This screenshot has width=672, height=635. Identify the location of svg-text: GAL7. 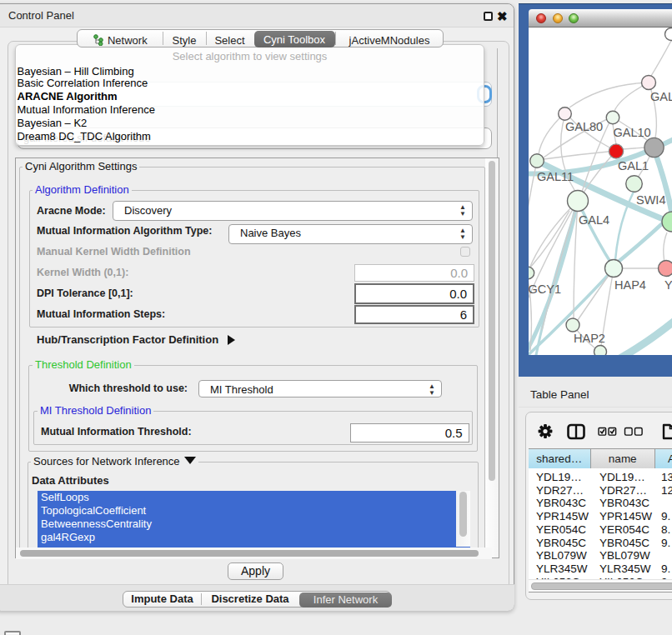
(661, 97).